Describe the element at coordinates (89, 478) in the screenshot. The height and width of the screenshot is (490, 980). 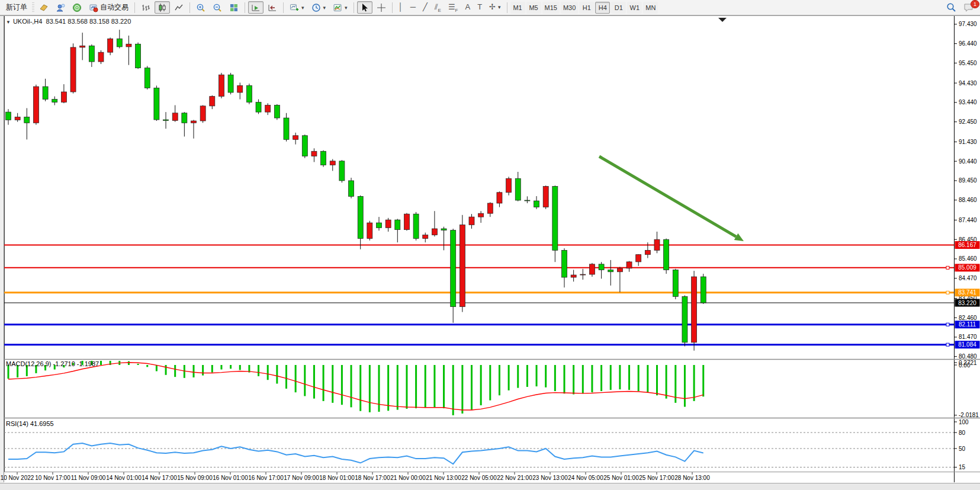
I see `date-tick-label: 11 Nov 09:00` at that location.